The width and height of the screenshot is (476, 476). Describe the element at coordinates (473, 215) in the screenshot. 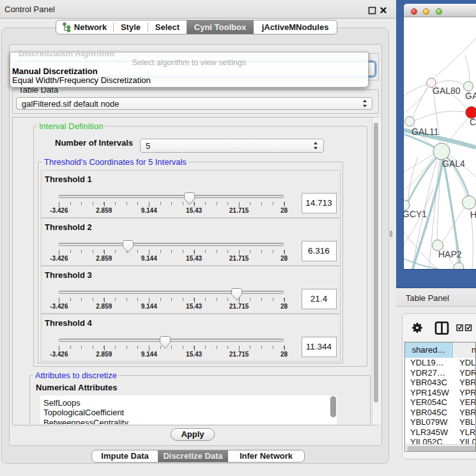

I see `svg-text: H` at that location.